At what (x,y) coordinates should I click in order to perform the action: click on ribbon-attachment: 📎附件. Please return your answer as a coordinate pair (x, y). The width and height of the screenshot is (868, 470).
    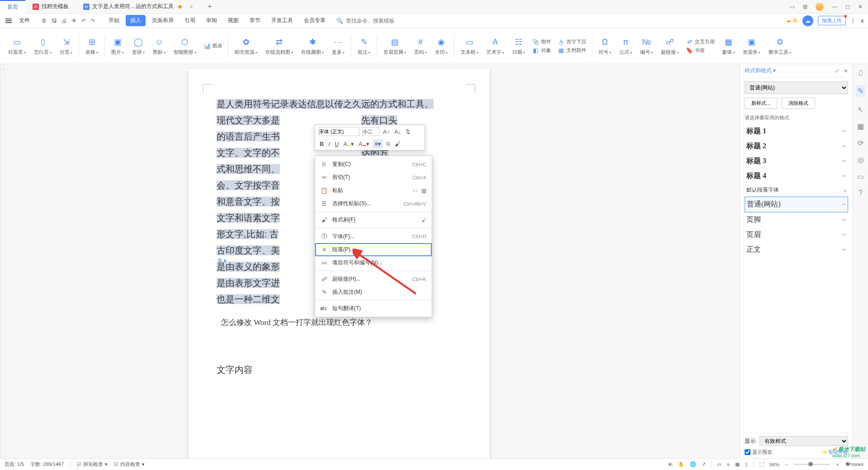
    Looking at the image, I should click on (542, 42).